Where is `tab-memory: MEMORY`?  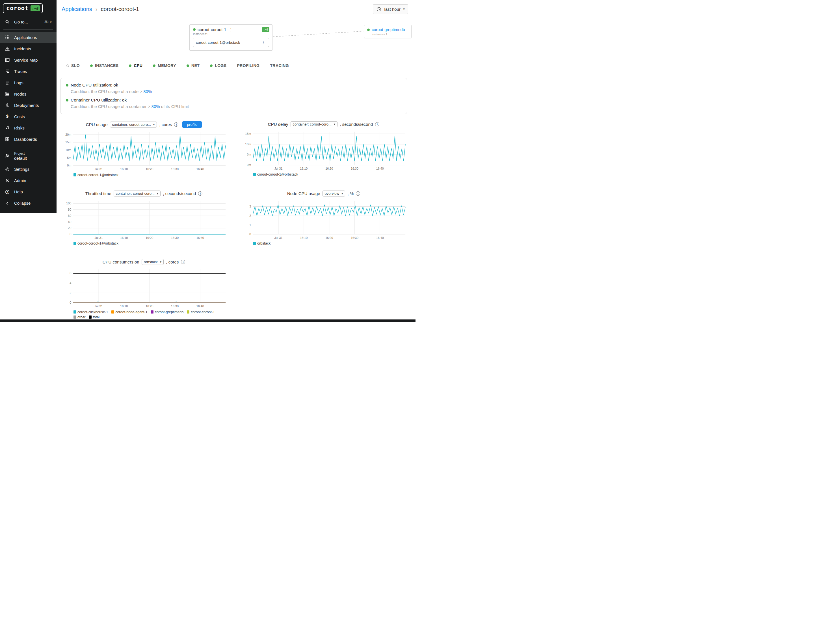 tab-memory: MEMORY is located at coordinates (164, 66).